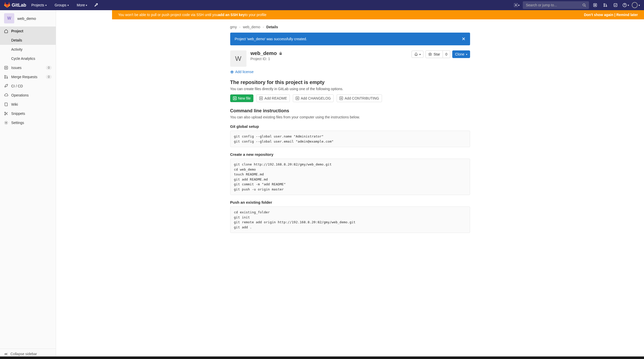 This screenshot has width=644, height=359. What do you see at coordinates (20, 95) in the screenshot?
I see `sidebar-item-label: Operations` at bounding box center [20, 95].